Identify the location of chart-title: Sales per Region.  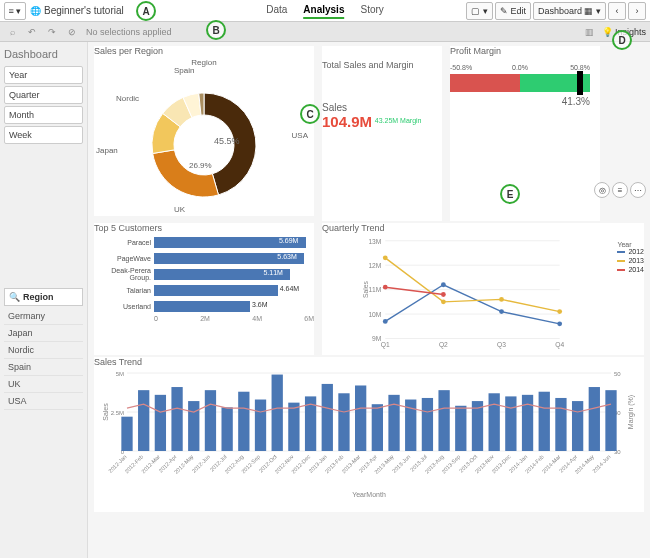
(204, 51).